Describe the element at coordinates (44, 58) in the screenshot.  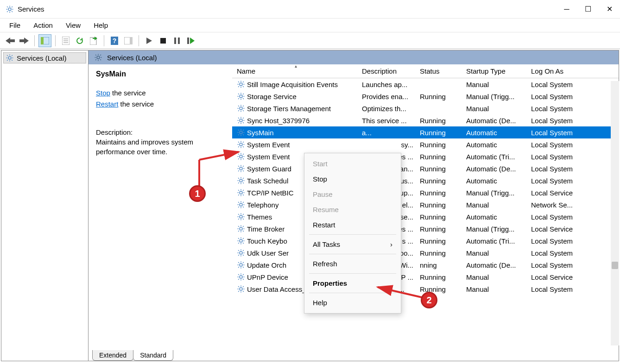
I see `tree-root: Services (Local)` at that location.